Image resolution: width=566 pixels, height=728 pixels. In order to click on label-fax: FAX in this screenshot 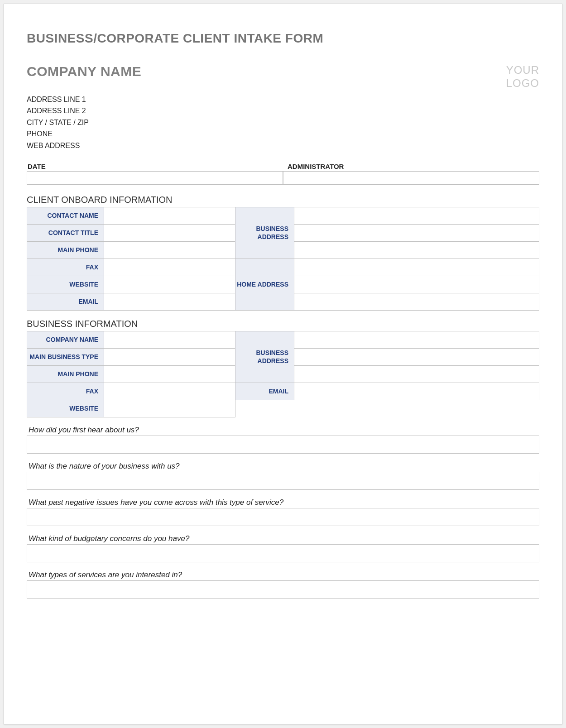, I will do `click(66, 267)`.